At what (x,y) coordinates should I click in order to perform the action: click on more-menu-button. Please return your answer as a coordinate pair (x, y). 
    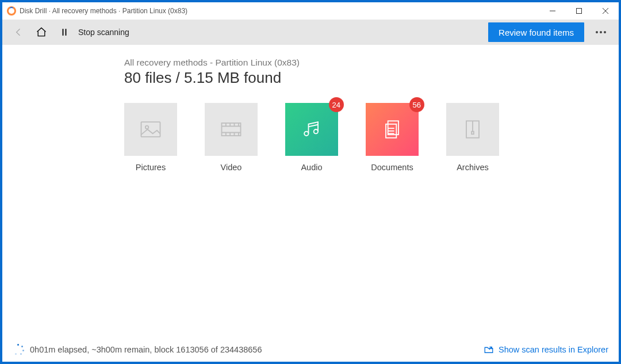
    Looking at the image, I should click on (601, 32).